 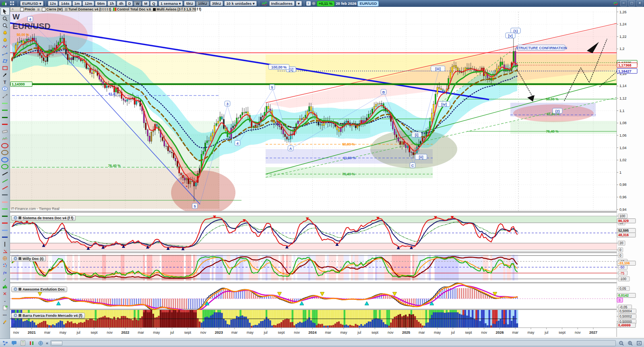 What do you see at coordinates (5, 216) in the screenshot?
I see `hline-forest-icon` at bounding box center [5, 216].